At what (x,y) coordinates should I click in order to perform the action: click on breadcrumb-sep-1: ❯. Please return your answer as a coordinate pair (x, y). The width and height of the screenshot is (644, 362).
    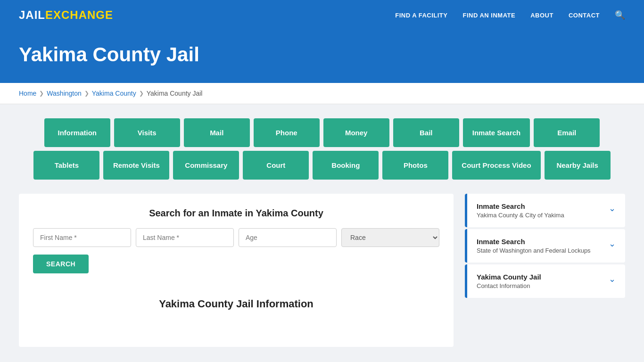
    Looking at the image, I should click on (41, 93).